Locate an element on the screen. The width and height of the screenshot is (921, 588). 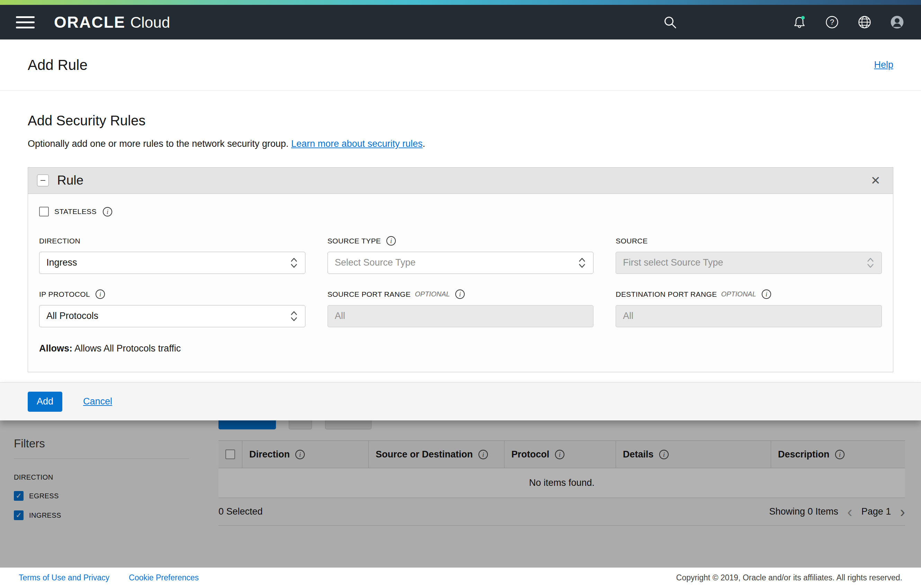
source-port-info-icon: i is located at coordinates (460, 294).